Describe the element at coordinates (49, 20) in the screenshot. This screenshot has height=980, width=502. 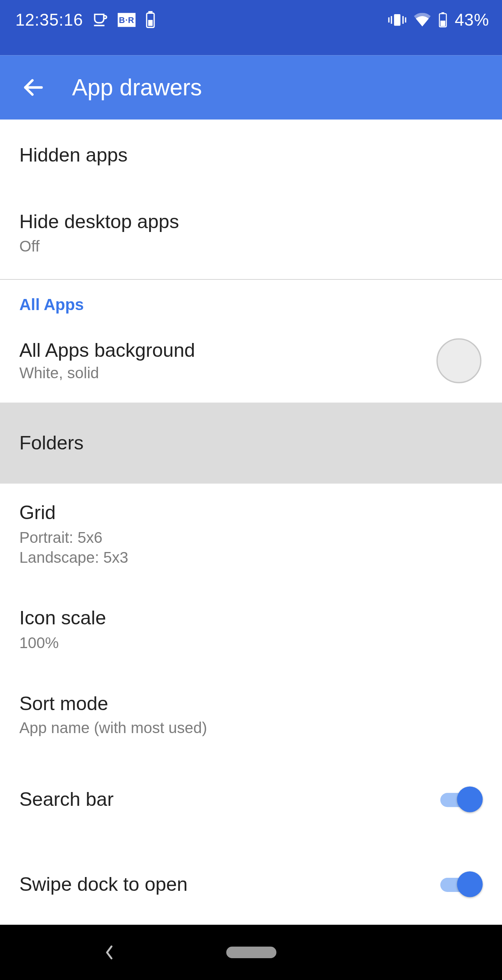
I see `status-time: 12:35:16` at that location.